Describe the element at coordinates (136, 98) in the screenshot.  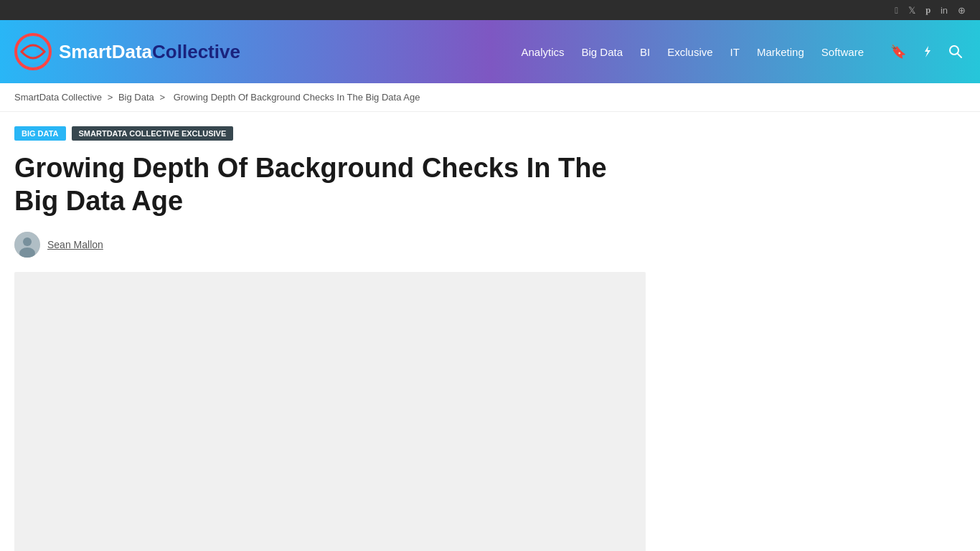
I see `breadcrumb-bigdata: Big Data` at that location.